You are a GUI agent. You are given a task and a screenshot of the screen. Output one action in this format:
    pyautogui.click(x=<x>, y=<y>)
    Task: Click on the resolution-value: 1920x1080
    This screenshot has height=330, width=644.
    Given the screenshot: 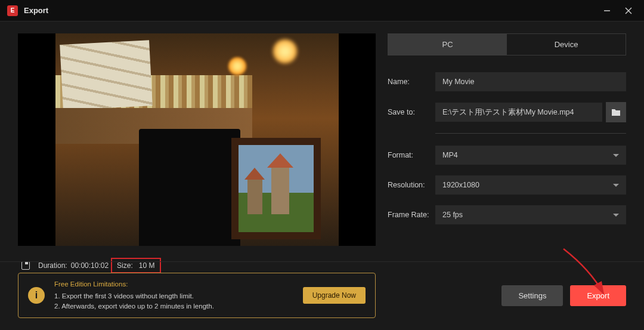 What is the action you would take?
    pyautogui.click(x=461, y=185)
    